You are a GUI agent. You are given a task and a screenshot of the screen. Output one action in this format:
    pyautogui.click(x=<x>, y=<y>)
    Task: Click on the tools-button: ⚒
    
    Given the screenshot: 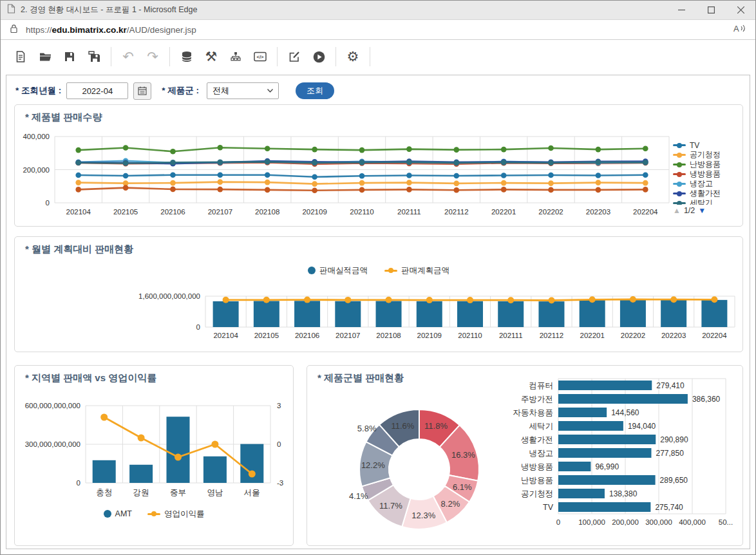 What is the action you would take?
    pyautogui.click(x=211, y=57)
    